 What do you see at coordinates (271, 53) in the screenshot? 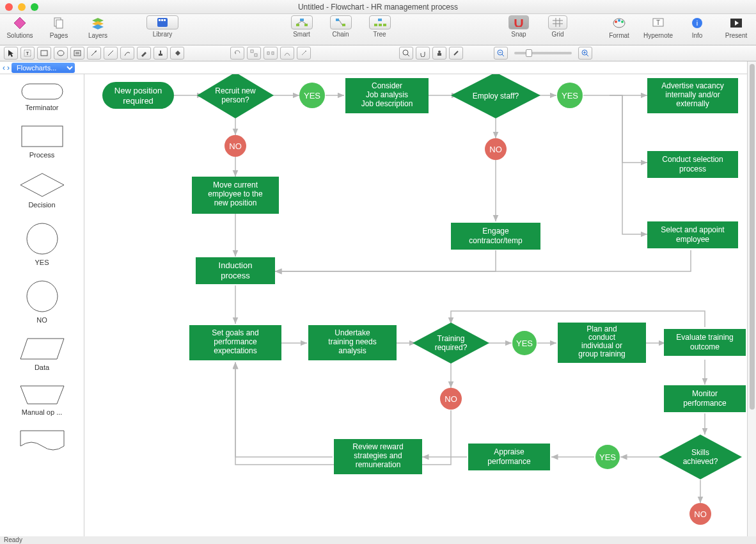
I see `distribute-tool` at bounding box center [271, 53].